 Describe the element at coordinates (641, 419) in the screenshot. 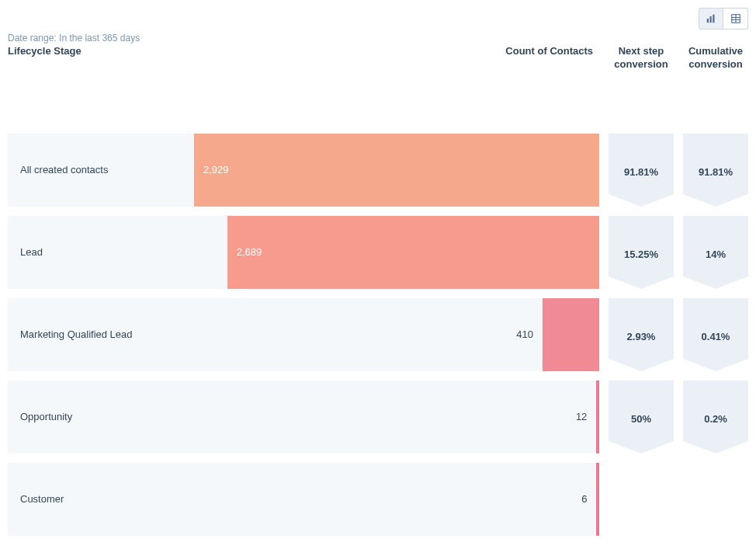

I see `next-step-value: 50%` at that location.